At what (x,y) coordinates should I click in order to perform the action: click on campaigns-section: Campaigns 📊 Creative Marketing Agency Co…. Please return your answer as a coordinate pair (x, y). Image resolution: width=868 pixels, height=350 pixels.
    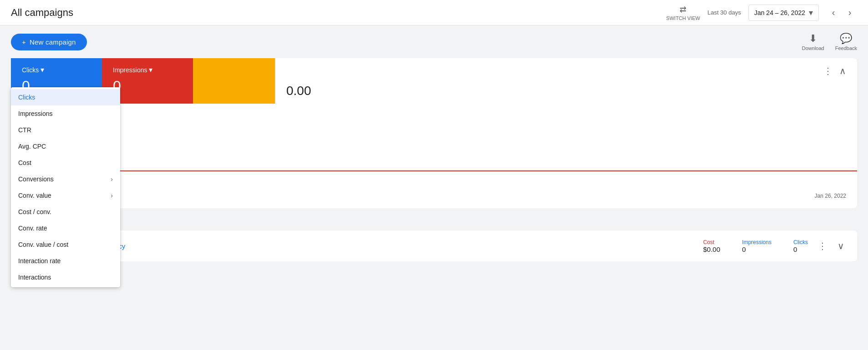
    Looking at the image, I should click on (434, 238).